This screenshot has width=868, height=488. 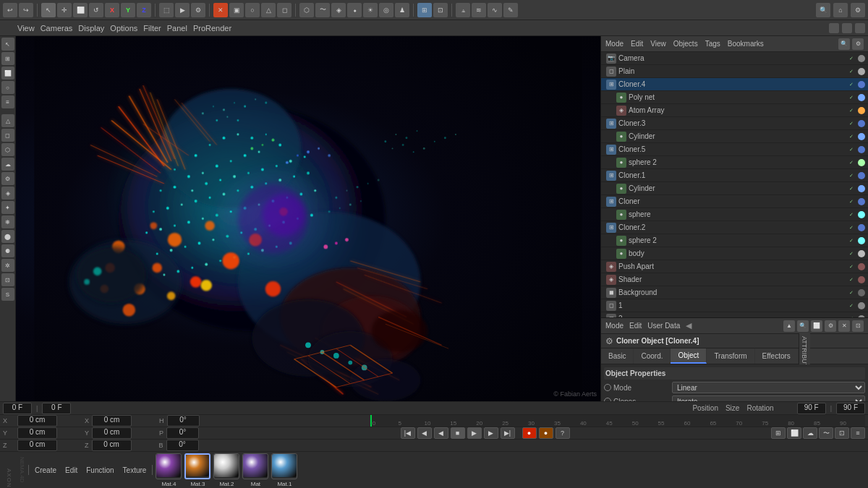 I want to click on menu-view-obj: View, so click(x=658, y=43).